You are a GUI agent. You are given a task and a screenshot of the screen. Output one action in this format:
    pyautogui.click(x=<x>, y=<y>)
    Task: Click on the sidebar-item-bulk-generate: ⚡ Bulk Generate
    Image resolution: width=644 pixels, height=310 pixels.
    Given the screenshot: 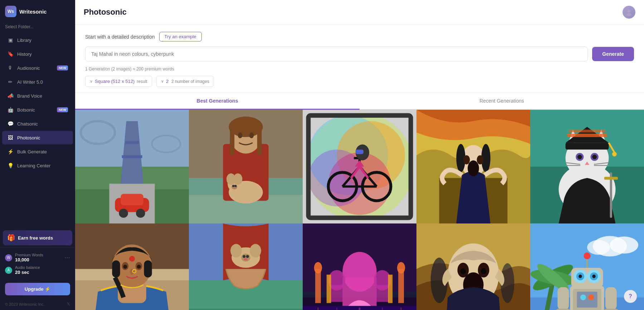 What is the action you would take?
    pyautogui.click(x=38, y=152)
    